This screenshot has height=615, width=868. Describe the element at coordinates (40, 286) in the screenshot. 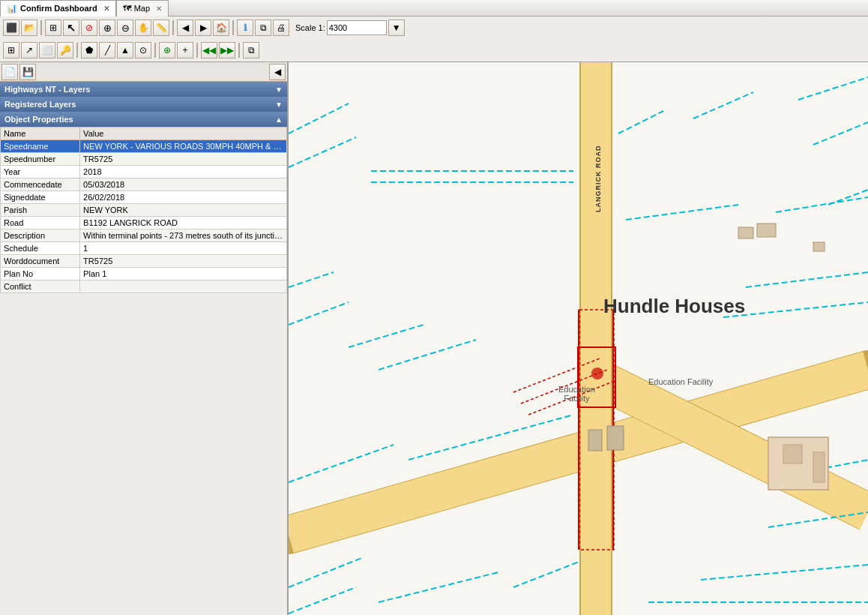

I see `prop-name: Conflict` at that location.